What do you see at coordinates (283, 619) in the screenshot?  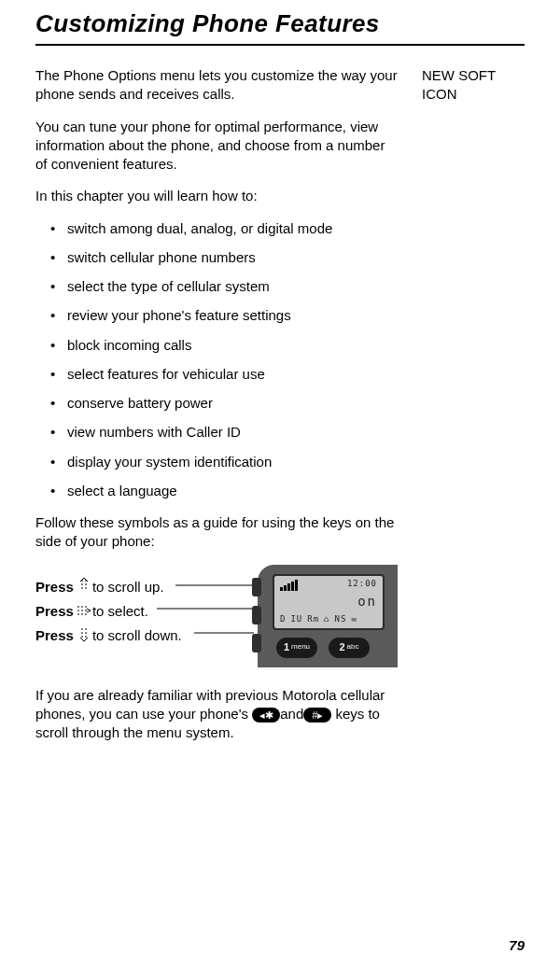 I see `status-d: D` at bounding box center [283, 619].